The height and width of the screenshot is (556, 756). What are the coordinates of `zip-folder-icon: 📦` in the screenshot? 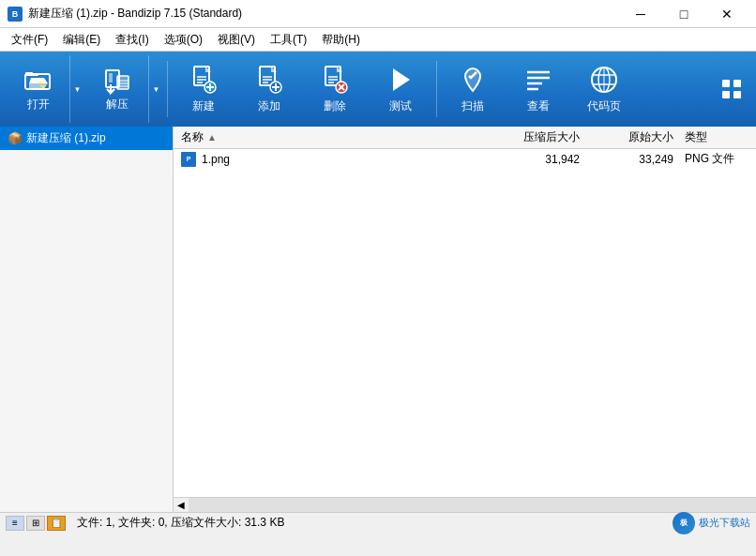 It's located at (15, 139).